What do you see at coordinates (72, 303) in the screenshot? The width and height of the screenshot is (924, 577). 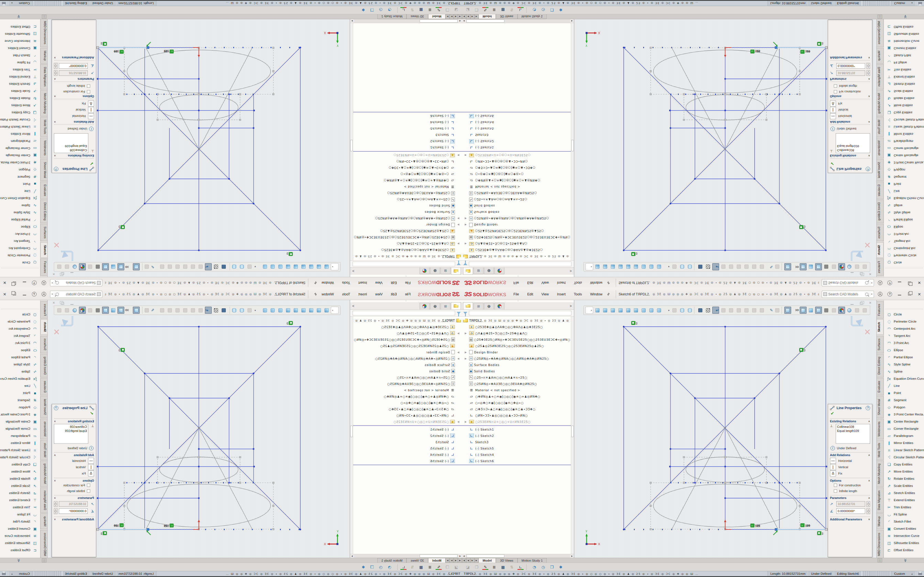 I see `doc-minimize-button` at bounding box center [72, 303].